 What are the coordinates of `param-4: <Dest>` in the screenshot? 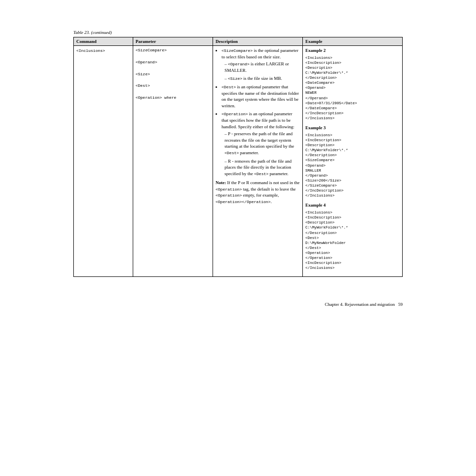 It's located at (173, 86).